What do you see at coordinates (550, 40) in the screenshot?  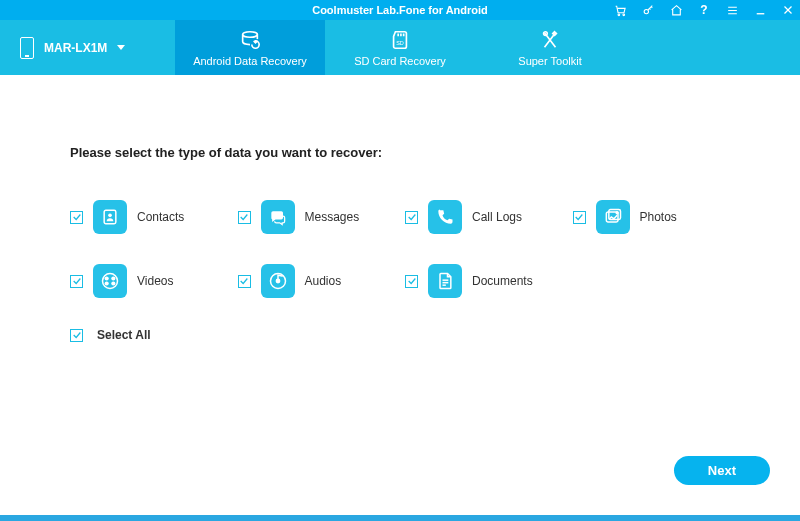 I see `tools-icon` at bounding box center [550, 40].